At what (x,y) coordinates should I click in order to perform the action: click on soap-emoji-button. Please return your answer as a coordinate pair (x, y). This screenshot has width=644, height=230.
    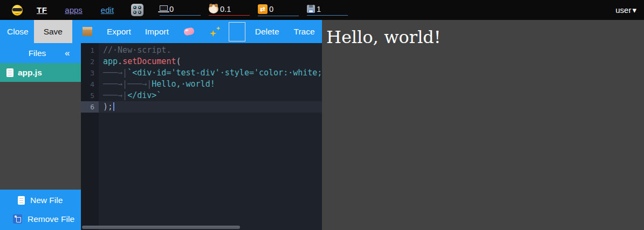
    Looking at the image, I should click on (189, 31).